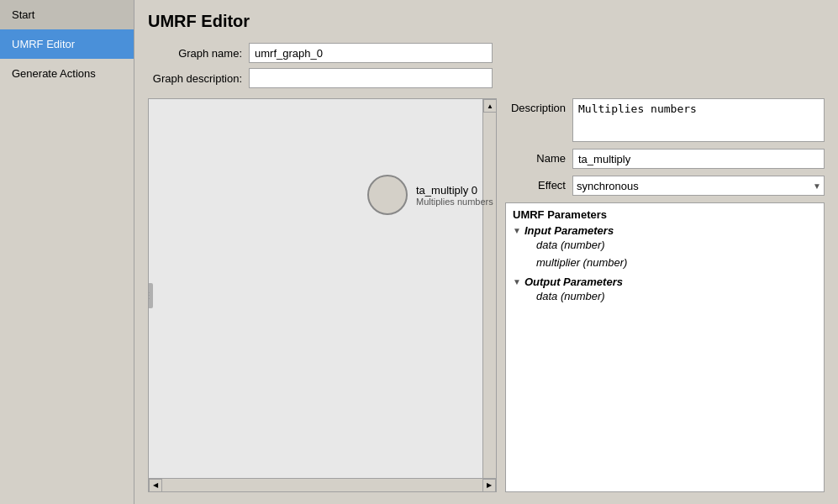 The height and width of the screenshot is (504, 838). Describe the element at coordinates (67, 15) in the screenshot. I see `sidebar-item-start: Start` at that location.